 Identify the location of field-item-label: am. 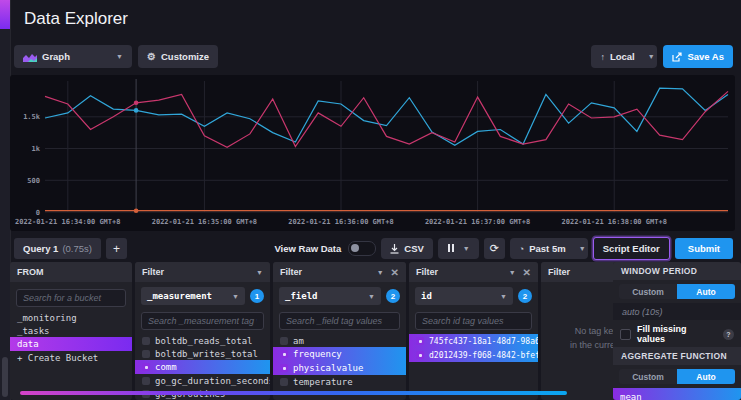
(298, 341).